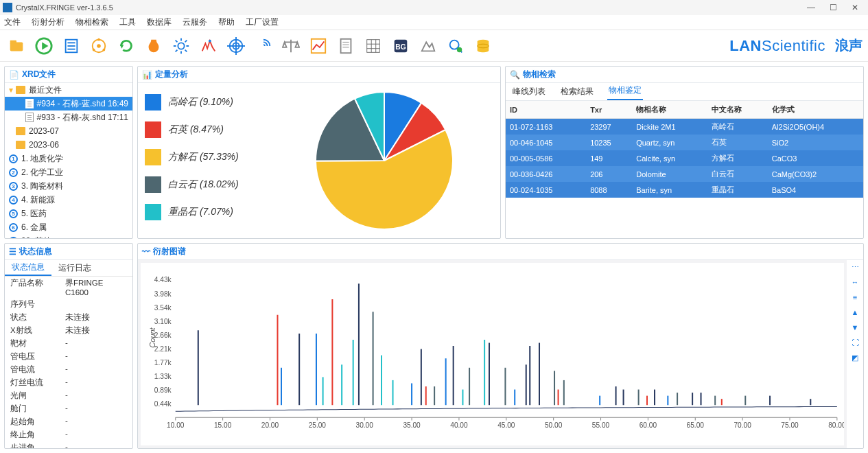 This screenshot has height=453, width=868. What do you see at coordinates (483, 46) in the screenshot?
I see `toolbar-db-icon` at bounding box center [483, 46].